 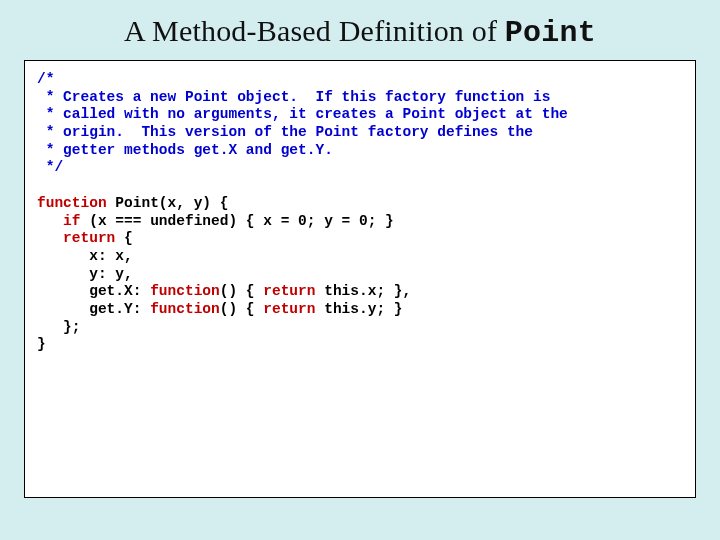 I want to click on code-text: (x === undefined) { x = 0; y = 0; }, so click(x=238, y=221).